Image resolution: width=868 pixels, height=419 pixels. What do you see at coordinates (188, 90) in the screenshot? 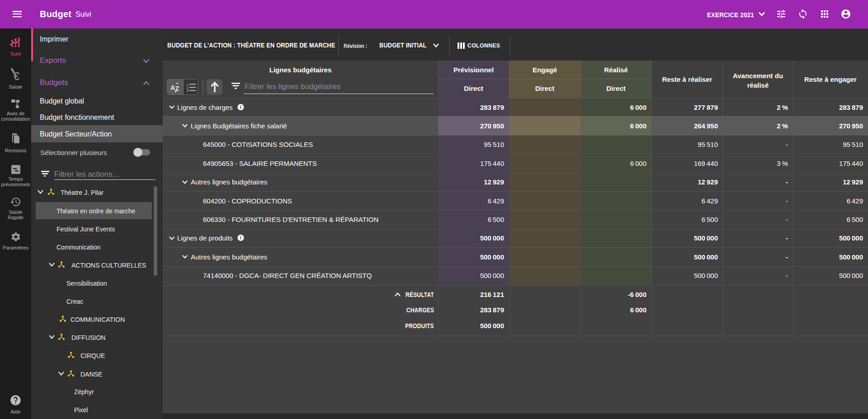
I see `svg-text: 3` at bounding box center [188, 90].